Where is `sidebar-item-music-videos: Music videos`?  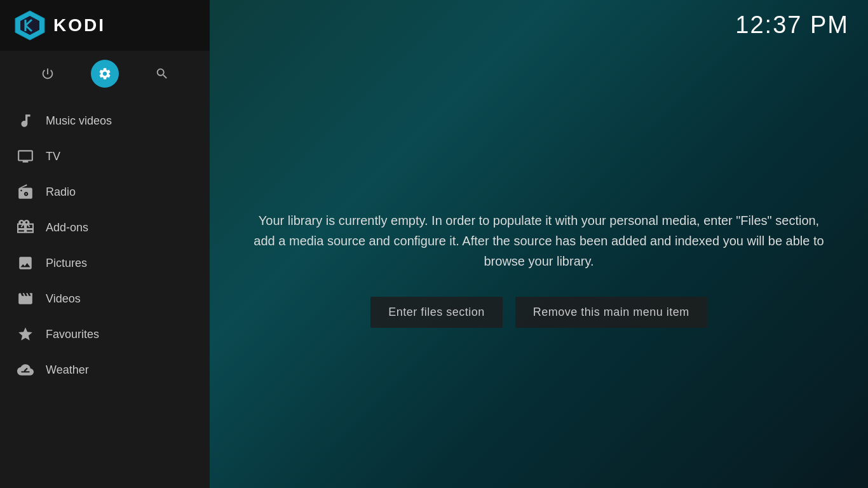 sidebar-item-music-videos: Music videos is located at coordinates (105, 121).